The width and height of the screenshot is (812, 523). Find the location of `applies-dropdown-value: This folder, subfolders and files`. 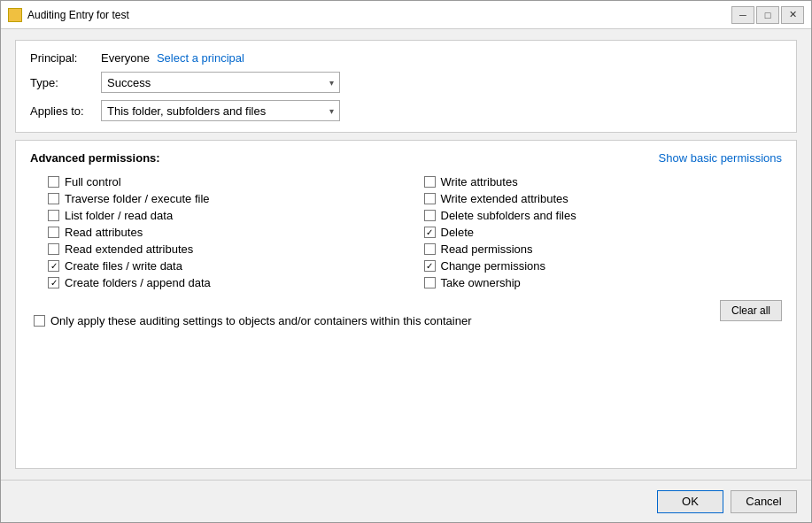

applies-dropdown-value: This folder, subfolders and files is located at coordinates (186, 112).